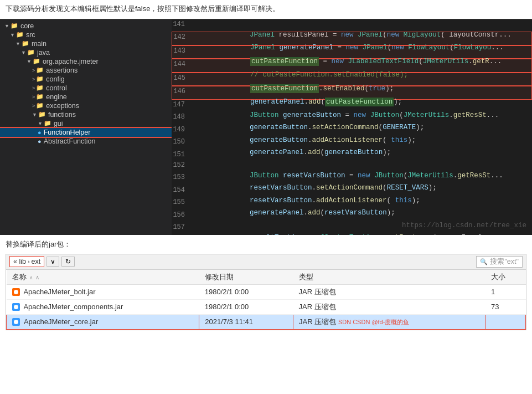 The height and width of the screenshot is (394, 532). What do you see at coordinates (266, 300) in the screenshot?
I see `file-table: 名称 ∧ 修改日期 类型 大小` at bounding box center [266, 300].